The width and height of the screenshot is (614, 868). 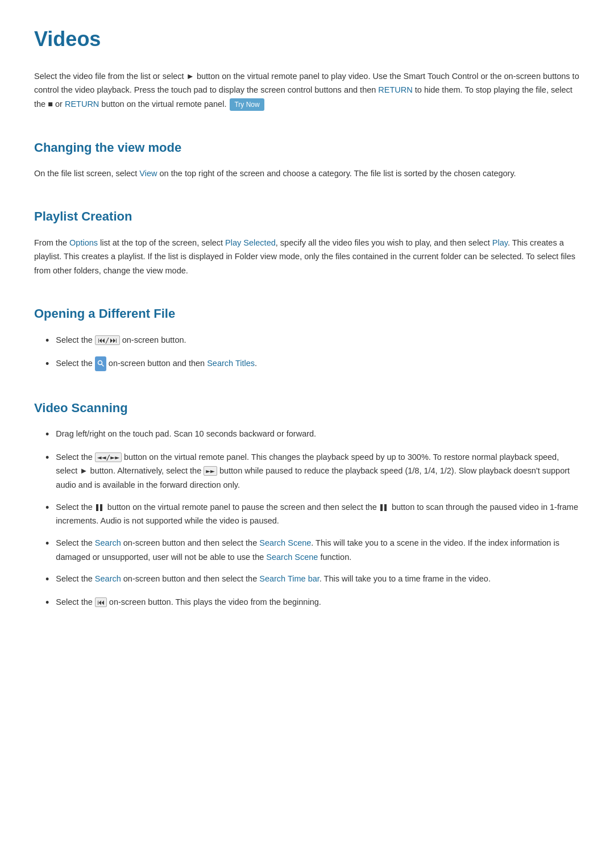 I want to click on play-link: Play, so click(x=500, y=243).